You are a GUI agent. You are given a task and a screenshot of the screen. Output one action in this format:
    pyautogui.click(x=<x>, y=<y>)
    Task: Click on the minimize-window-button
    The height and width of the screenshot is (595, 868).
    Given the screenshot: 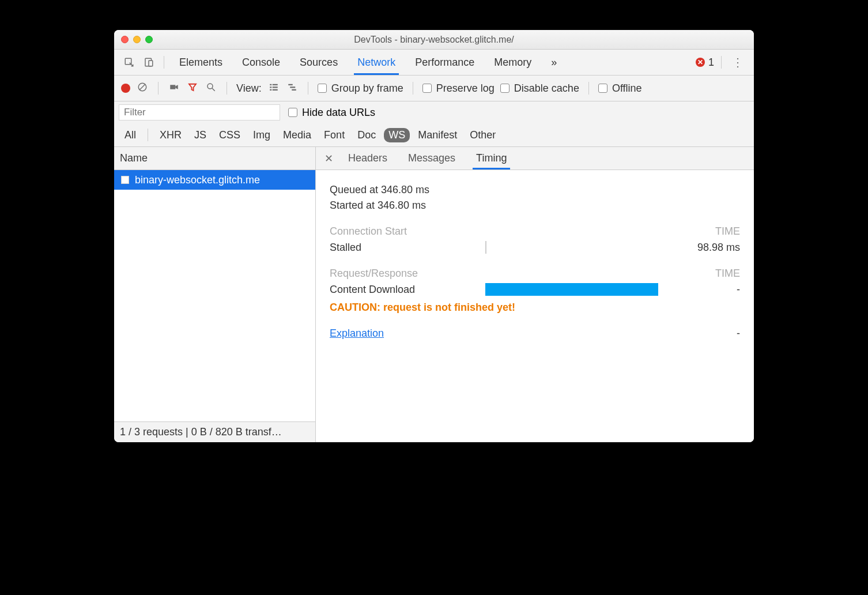 What is the action you would take?
    pyautogui.click(x=137, y=39)
    